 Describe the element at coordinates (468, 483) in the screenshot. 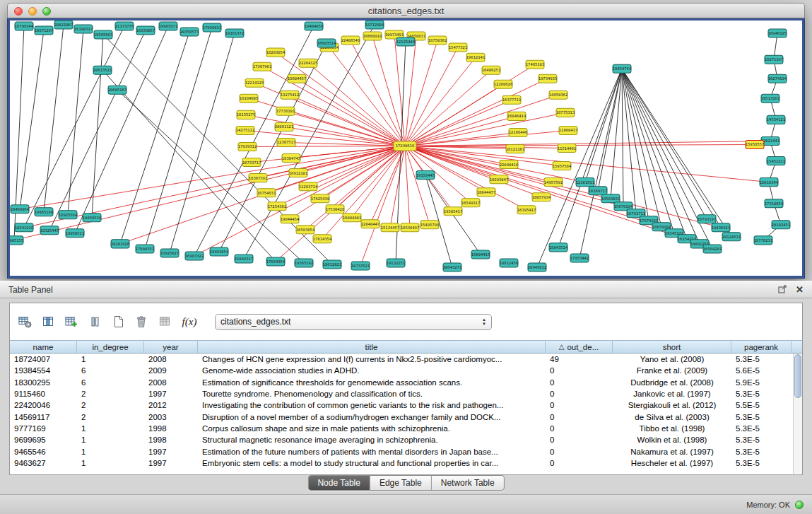

I see `tab-network-table: Network Table` at that location.